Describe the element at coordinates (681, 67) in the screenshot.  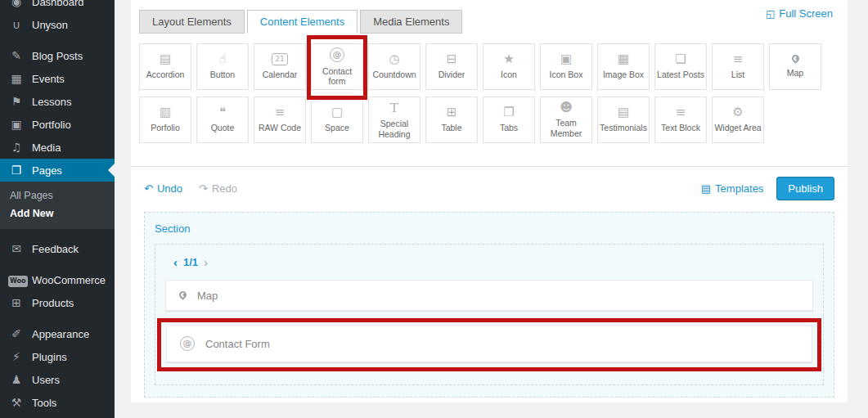
I see `element-tile-latest-posts: ❏ Latest Posts` at that location.